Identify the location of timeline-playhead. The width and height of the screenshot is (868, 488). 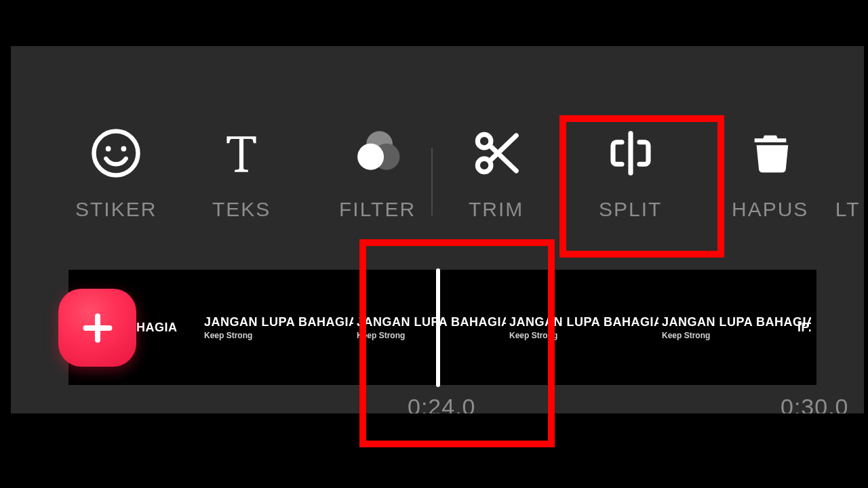
(438, 328).